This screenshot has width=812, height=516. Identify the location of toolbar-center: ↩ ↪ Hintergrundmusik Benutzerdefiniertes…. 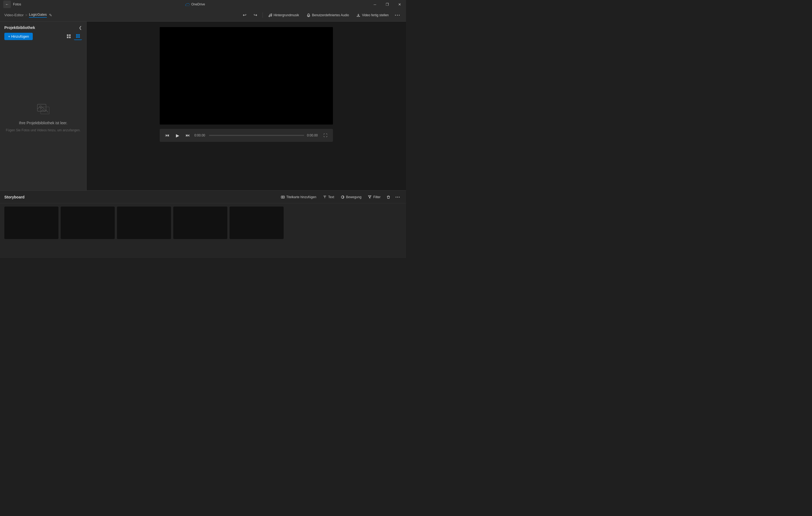
(321, 15).